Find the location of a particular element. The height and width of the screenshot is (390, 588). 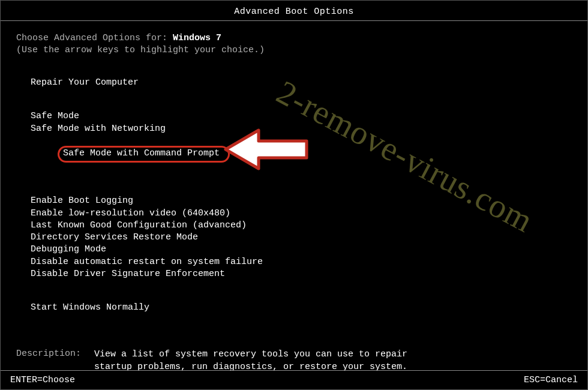

title-bar: Advanced Boot Options is located at coordinates (294, 11).